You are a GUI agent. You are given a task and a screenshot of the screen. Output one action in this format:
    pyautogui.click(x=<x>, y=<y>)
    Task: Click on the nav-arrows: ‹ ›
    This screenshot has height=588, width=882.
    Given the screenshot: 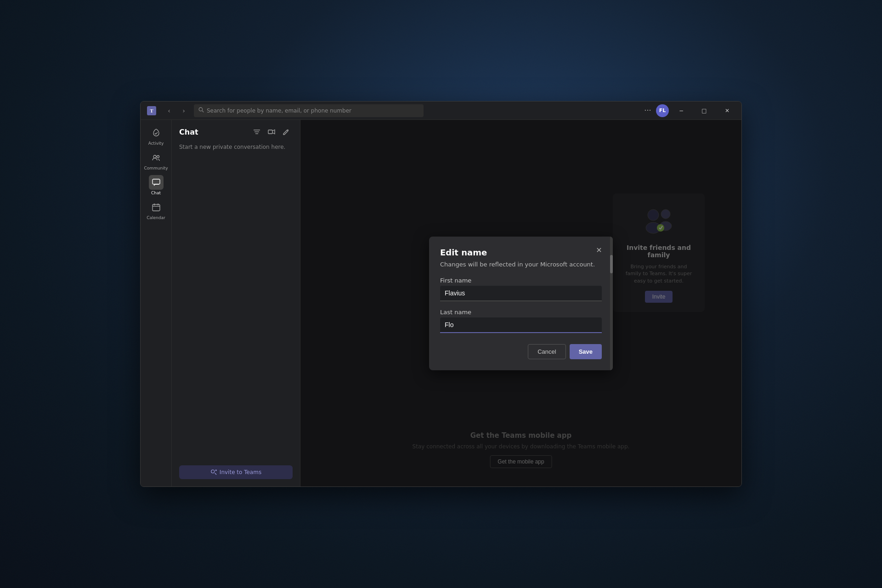 What is the action you would take?
    pyautogui.click(x=176, y=111)
    